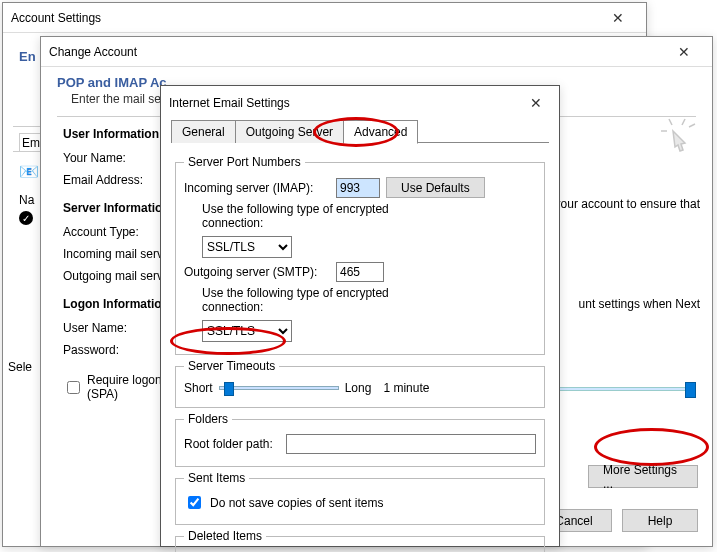  Describe the element at coordinates (232, 366) in the screenshot. I see `group-legend: Server Timeouts` at that location.